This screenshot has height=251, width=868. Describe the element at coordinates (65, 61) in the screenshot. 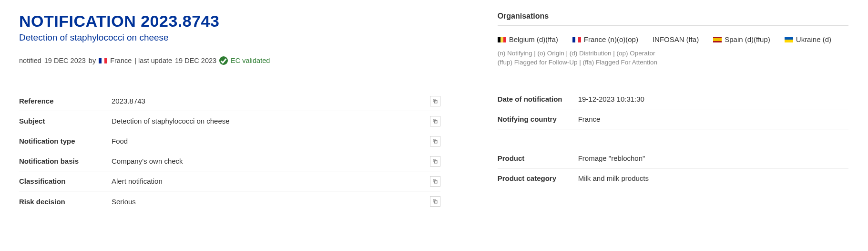

I see `meta-date: 19 DEC 2023` at that location.